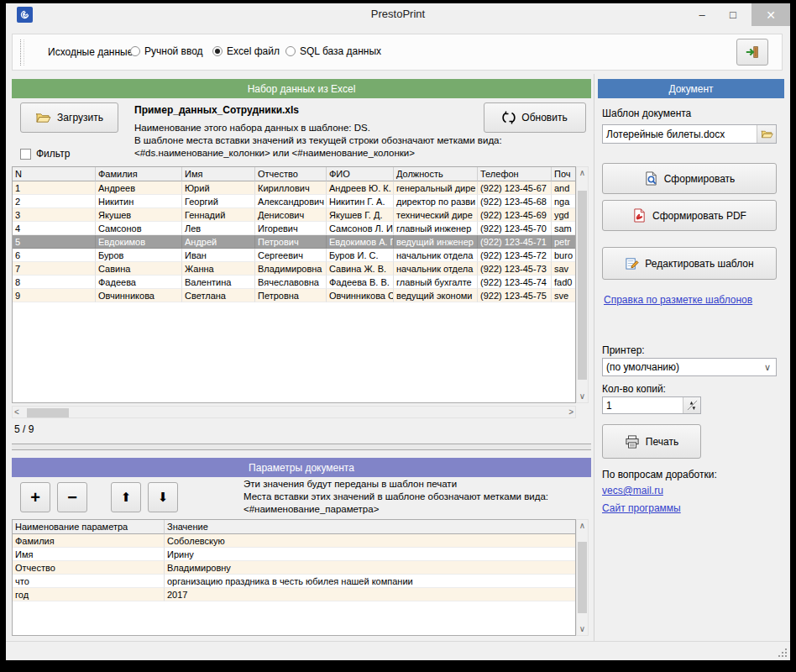  What do you see at coordinates (218, 269) in the screenshot?
I see `table-cell: Жанна` at bounding box center [218, 269].